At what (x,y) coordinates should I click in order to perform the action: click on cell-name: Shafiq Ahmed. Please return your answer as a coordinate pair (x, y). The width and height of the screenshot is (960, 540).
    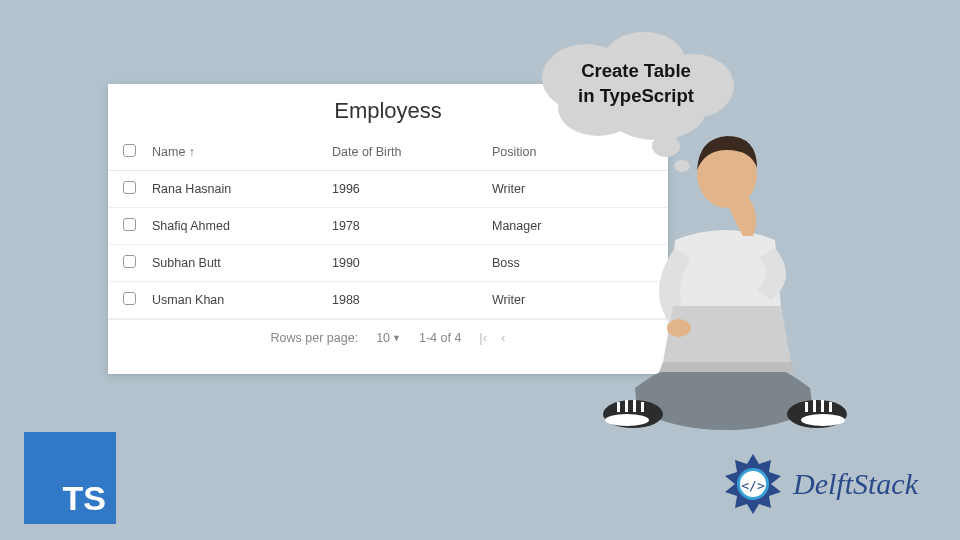
    Looking at the image, I should click on (234, 226).